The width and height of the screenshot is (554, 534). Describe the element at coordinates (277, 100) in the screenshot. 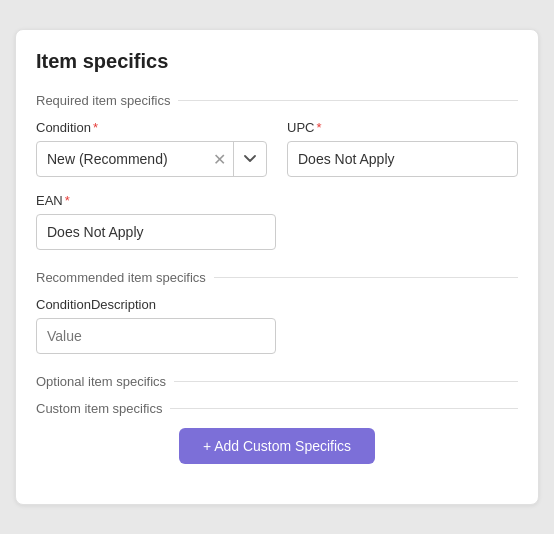

I see `required-section-label: Required item specifics` at that location.